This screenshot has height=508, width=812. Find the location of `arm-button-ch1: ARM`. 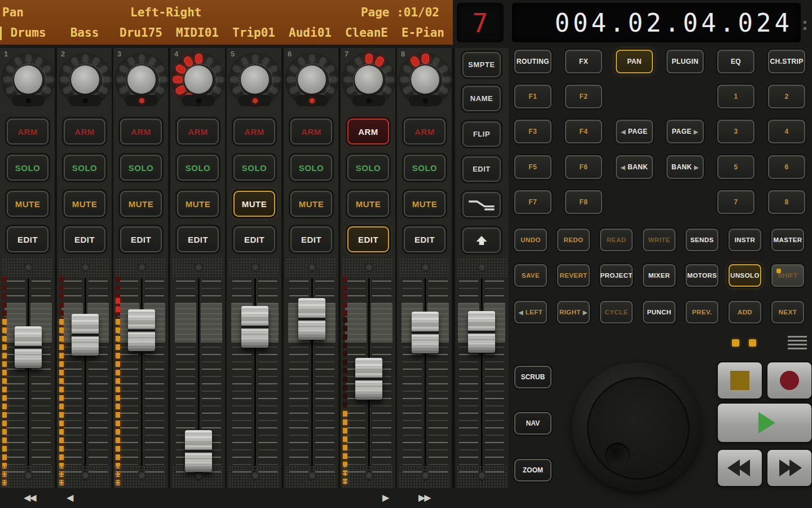

arm-button-ch1: ARM is located at coordinates (28, 132).